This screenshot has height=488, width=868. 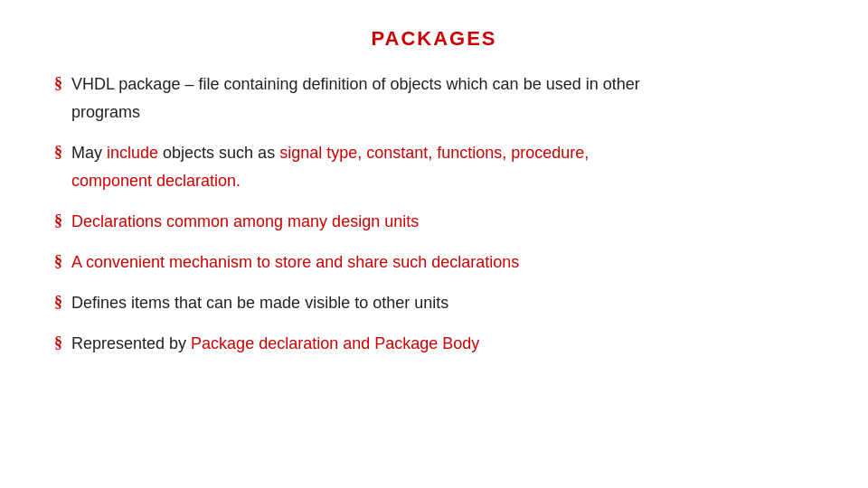 What do you see at coordinates (260, 304) in the screenshot?
I see `bullet-content-5: Defines items that can be made visible t…` at bounding box center [260, 304].